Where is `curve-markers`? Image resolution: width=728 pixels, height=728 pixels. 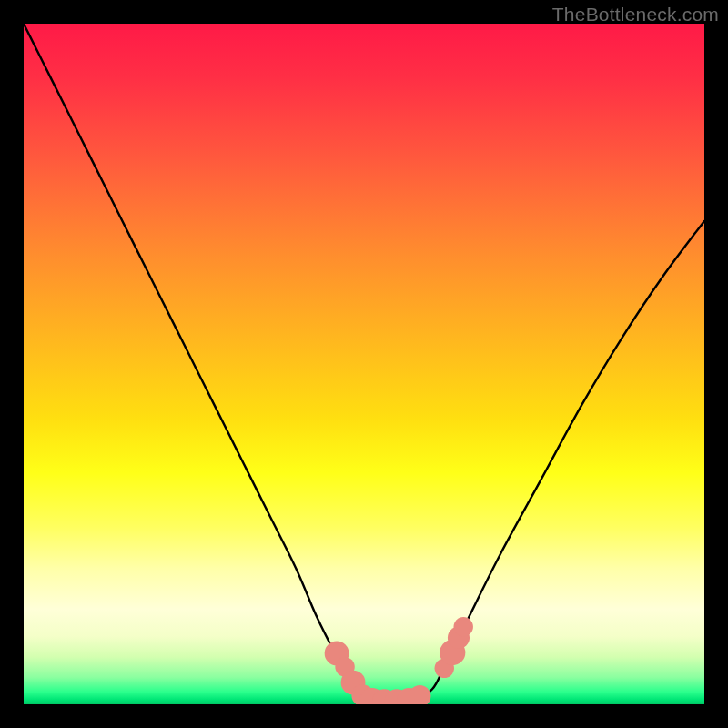 curve-markers is located at coordinates (399, 661).